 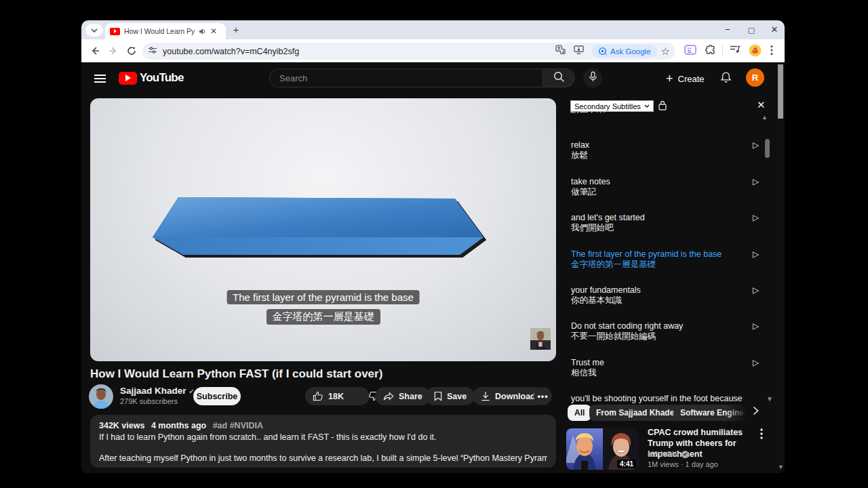 What do you see at coordinates (321, 229) in the screenshot?
I see `pyramid-base-graphic` at bounding box center [321, 229].